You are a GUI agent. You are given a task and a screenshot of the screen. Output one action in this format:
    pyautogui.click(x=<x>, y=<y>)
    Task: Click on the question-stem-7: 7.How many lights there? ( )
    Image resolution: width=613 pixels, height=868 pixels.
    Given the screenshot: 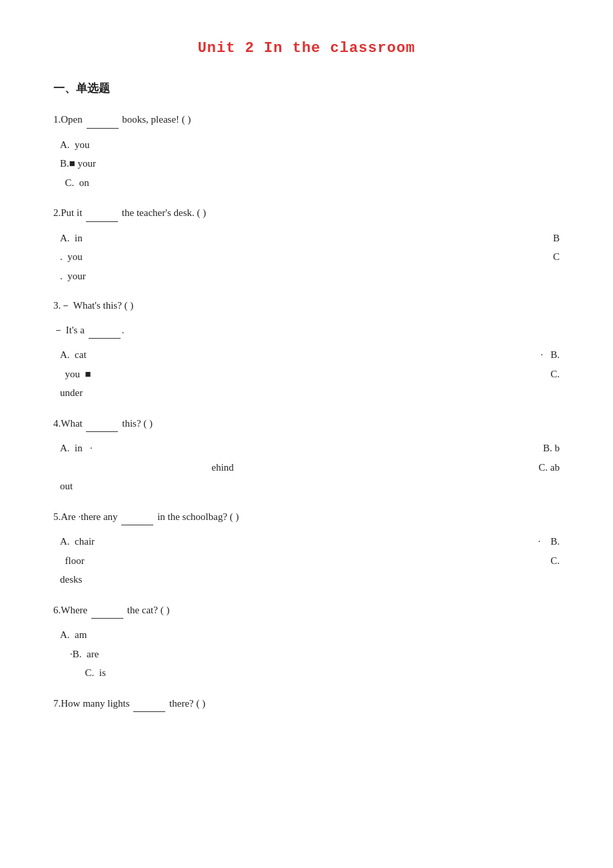 What is the action you would take?
    pyautogui.click(x=306, y=704)
    